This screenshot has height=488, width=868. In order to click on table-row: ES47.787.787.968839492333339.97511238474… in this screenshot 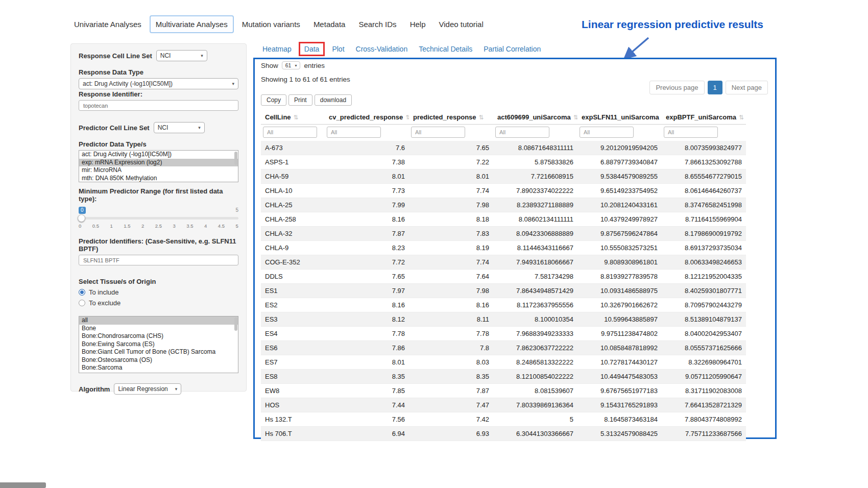, I will do `click(503, 334)`.